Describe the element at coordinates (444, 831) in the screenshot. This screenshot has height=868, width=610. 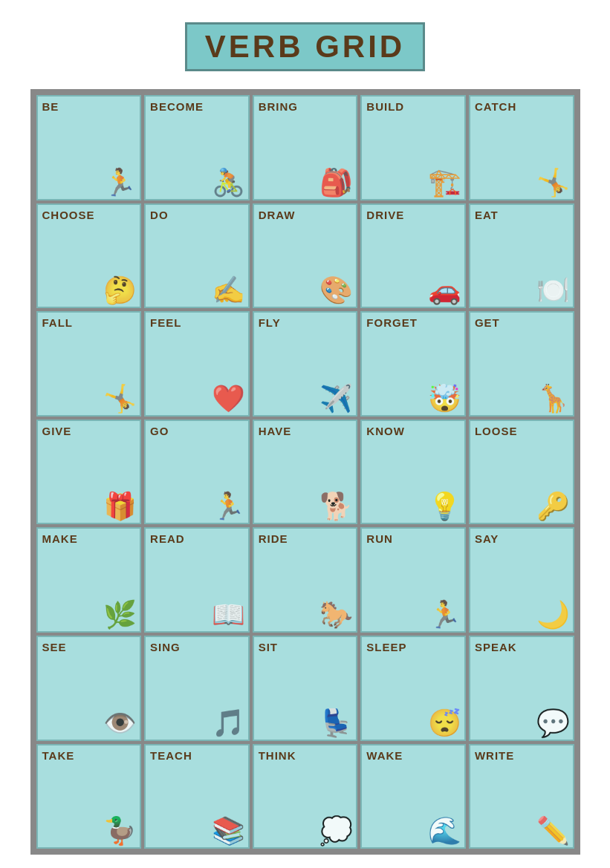
I see `cell-icon: 🌊` at that location.